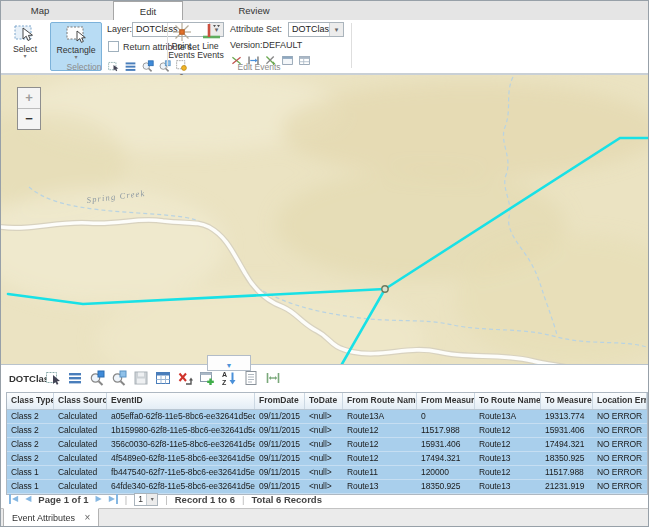  What do you see at coordinates (28, 499) in the screenshot?
I see `previous-page-button: ◀` at bounding box center [28, 499].